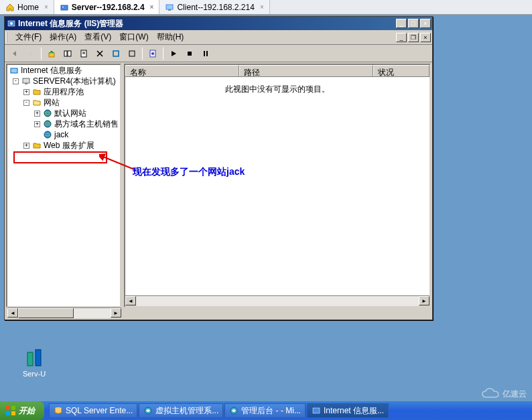 This screenshot has height=420, width=532. I want to click on taskbar-item-admin: 管理后台 - - Mi..., so click(265, 411).